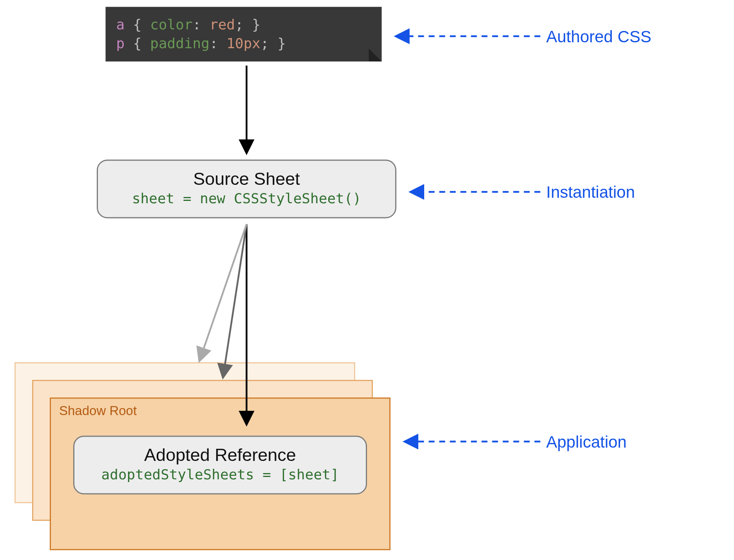  What do you see at coordinates (235, 301) in the screenshot?
I see `arrow-source-to-mid` at bounding box center [235, 301].